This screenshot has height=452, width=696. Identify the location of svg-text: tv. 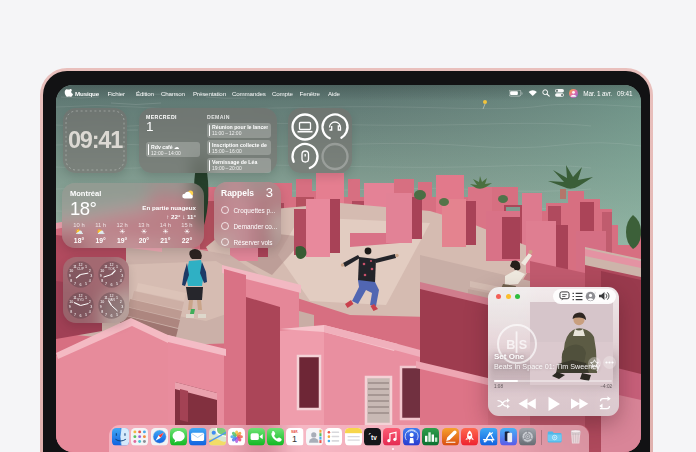
(374, 438).